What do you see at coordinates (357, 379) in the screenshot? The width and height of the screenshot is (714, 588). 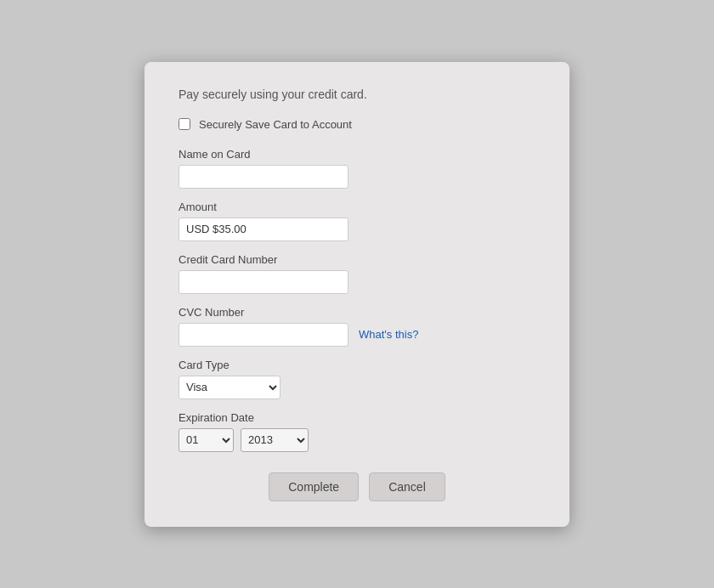 I see `card-type-group: Card Type Visa MasterCard American Expre…` at bounding box center [357, 379].